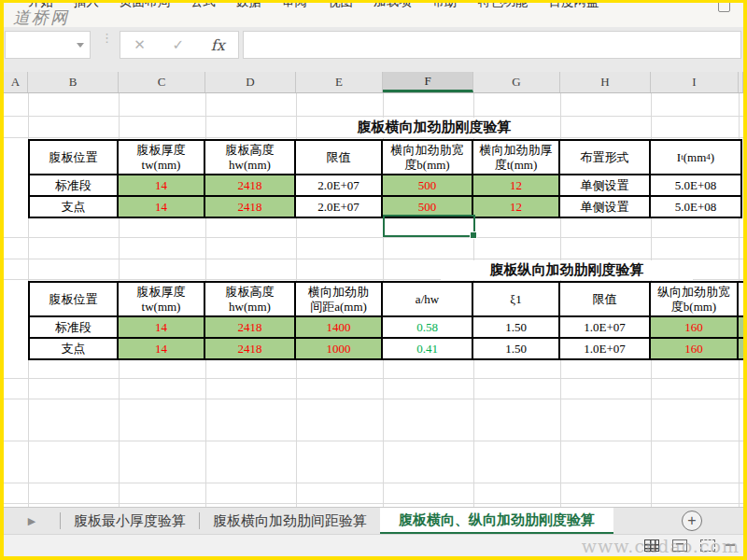 Image resolution: width=747 pixels, height=560 pixels. Describe the element at coordinates (248, 7) in the screenshot. I see `menu-item-data: 数据` at that location.